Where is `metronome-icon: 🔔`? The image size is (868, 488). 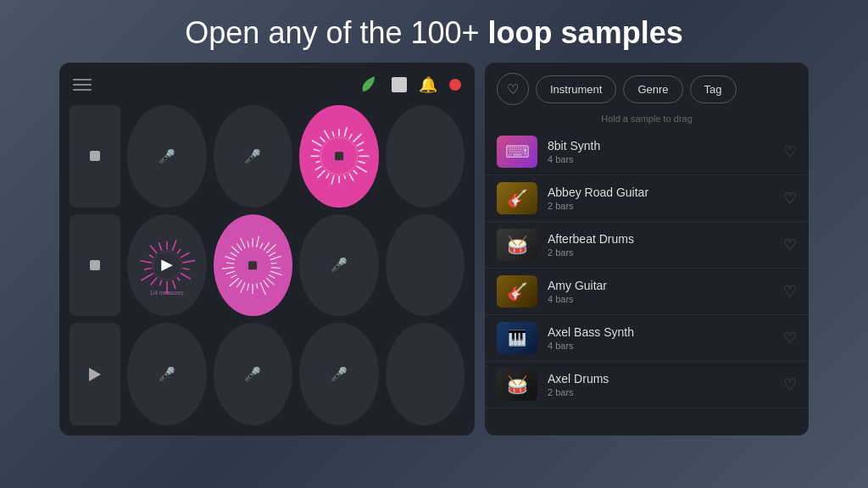
metronome-icon: 🔔 is located at coordinates (428, 85).